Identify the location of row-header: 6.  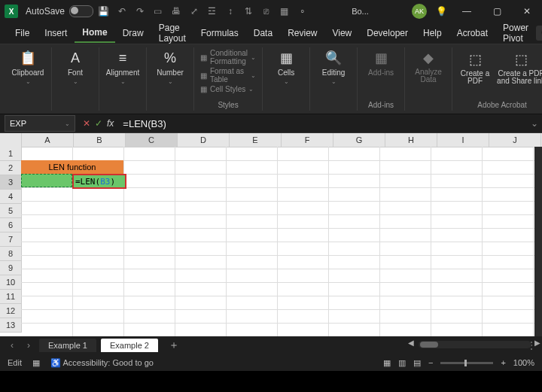
(11, 226).